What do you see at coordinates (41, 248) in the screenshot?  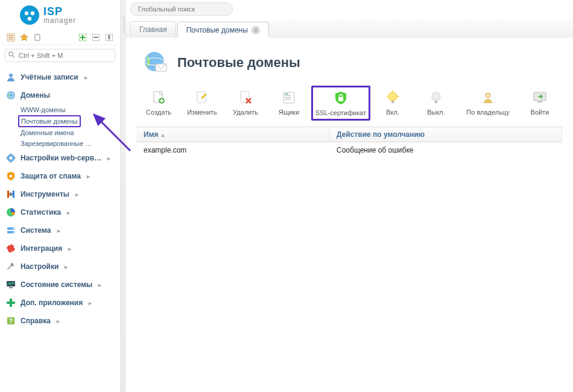 I see `nav-label: Интеграция` at bounding box center [41, 248].